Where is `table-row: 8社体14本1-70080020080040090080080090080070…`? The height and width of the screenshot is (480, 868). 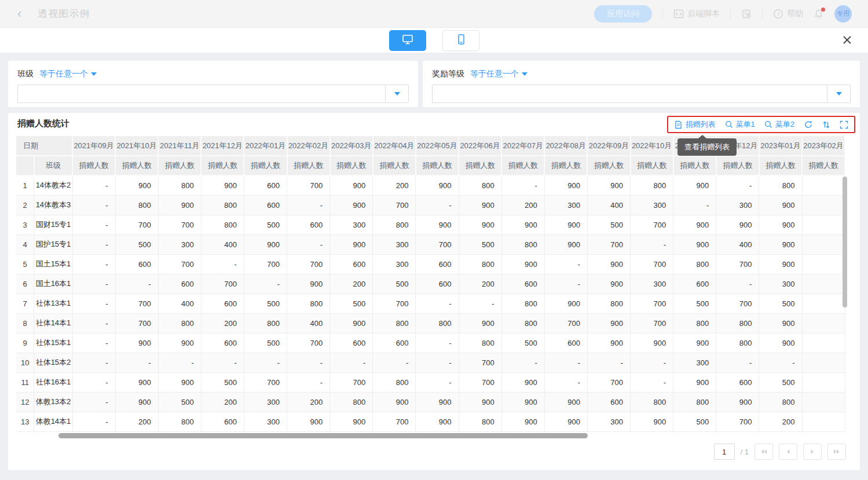
table-row: 8社体14本1-70080020080040090080080090080070… is located at coordinates (431, 323).